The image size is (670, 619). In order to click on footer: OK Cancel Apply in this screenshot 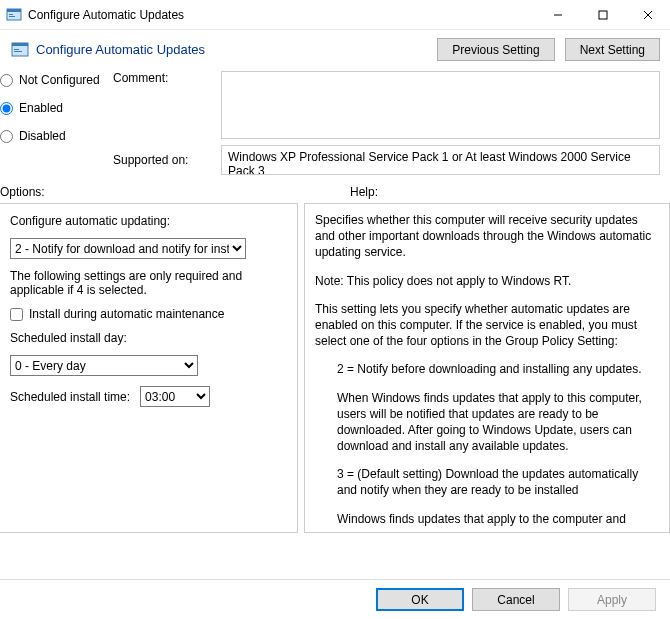, I will do `click(335, 599)`.